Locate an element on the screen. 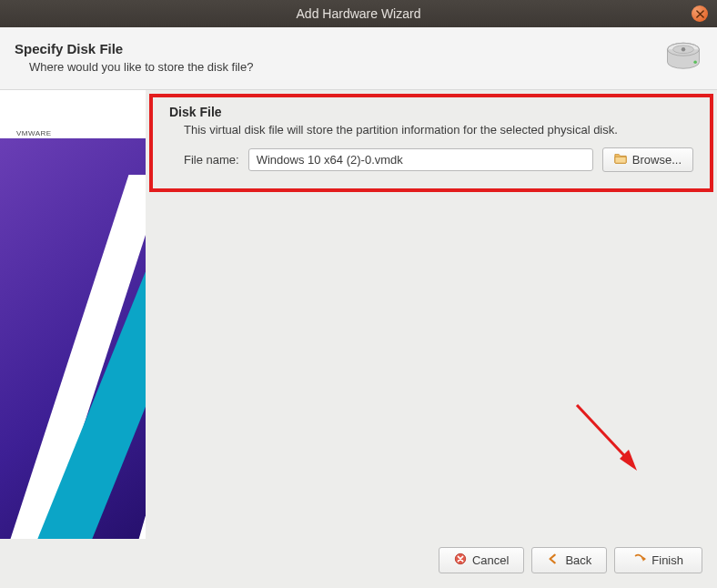 The height and width of the screenshot is (588, 717). browse-button: Browse... is located at coordinates (648, 160).